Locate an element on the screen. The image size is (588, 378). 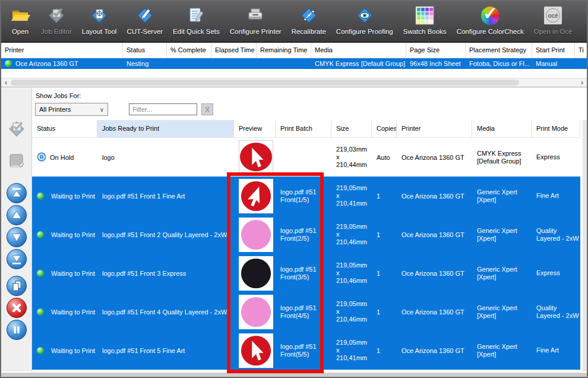
move-to-bottom-icon is located at coordinates (17, 259).